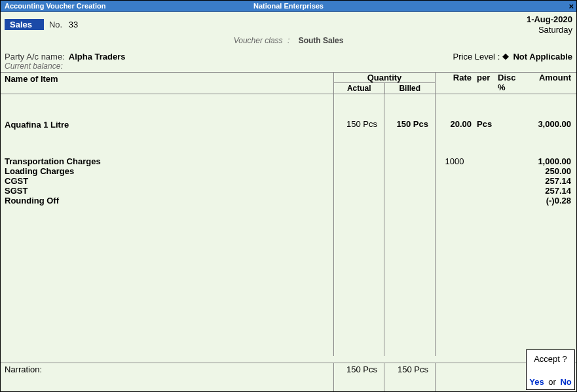  I want to click on voucher-class-value: South Sales, so click(321, 41).